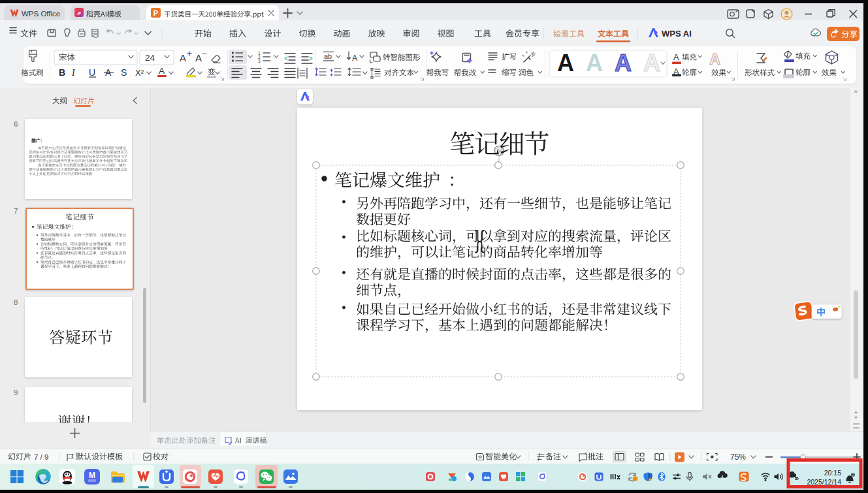 The width and height of the screenshot is (868, 493). What do you see at coordinates (16, 302) in the screenshot?
I see `svg-text: 8` at bounding box center [16, 302].